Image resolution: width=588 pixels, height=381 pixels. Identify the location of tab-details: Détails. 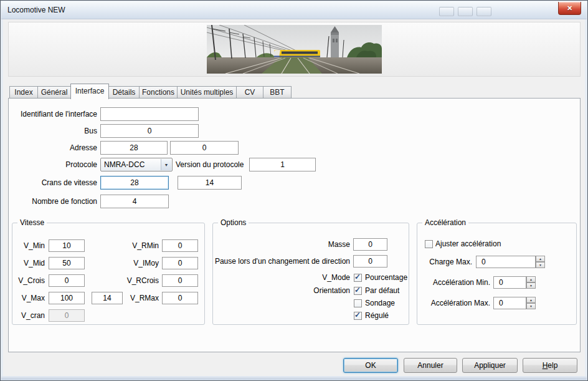
(124, 92).